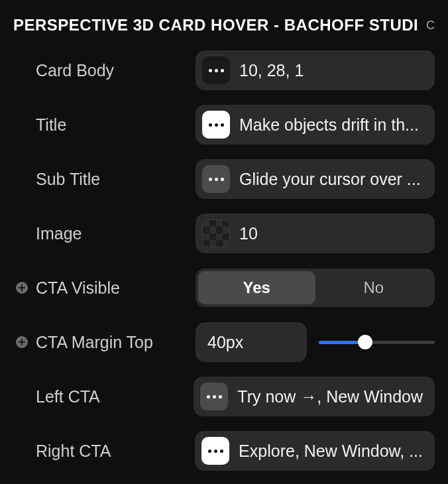 The width and height of the screenshot is (448, 484). What do you see at coordinates (315, 342) in the screenshot?
I see `slider-cta-margin-top: 40px` at bounding box center [315, 342].